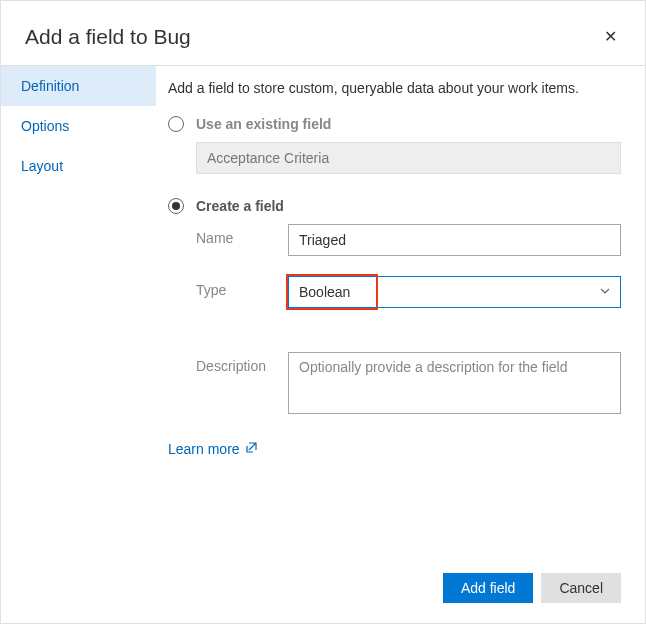 The width and height of the screenshot is (646, 624). What do you see at coordinates (252, 449) in the screenshot?
I see `external-link-icon` at bounding box center [252, 449].